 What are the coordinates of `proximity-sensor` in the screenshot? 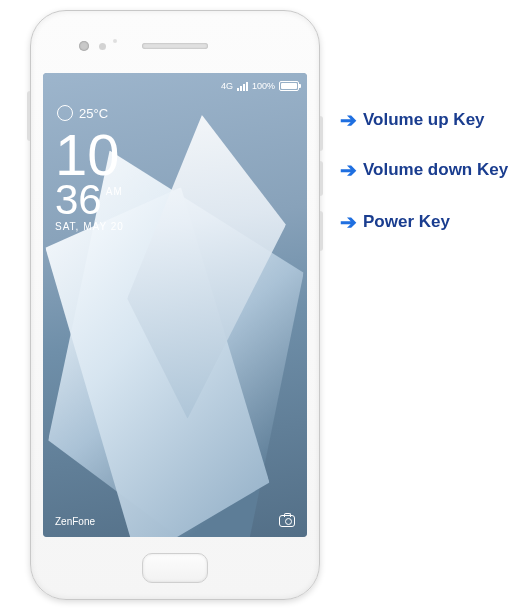 It's located at (102, 46).